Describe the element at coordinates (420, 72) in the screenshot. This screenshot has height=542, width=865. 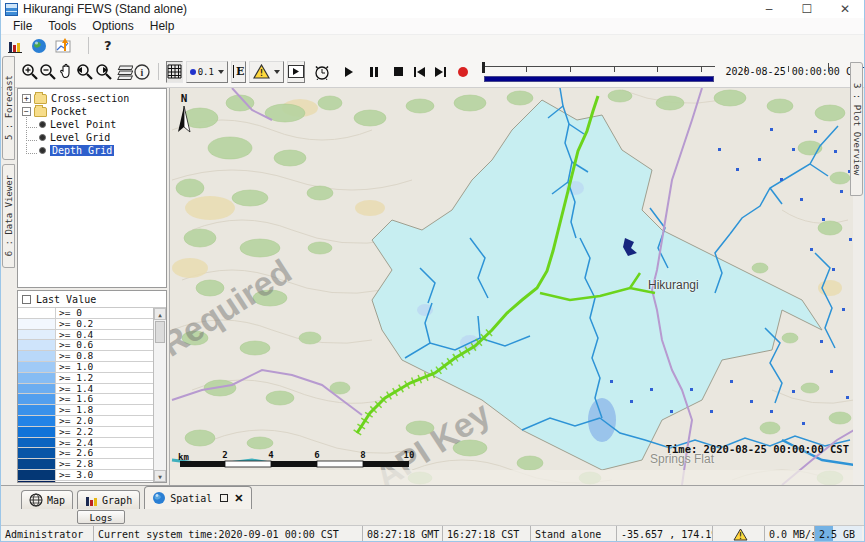
I see `step-back-button` at that location.